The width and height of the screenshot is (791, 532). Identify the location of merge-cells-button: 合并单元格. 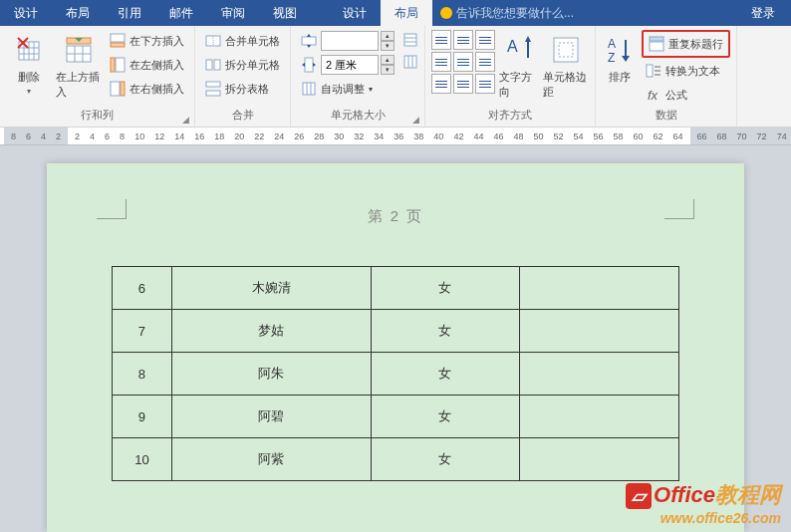
(243, 41).